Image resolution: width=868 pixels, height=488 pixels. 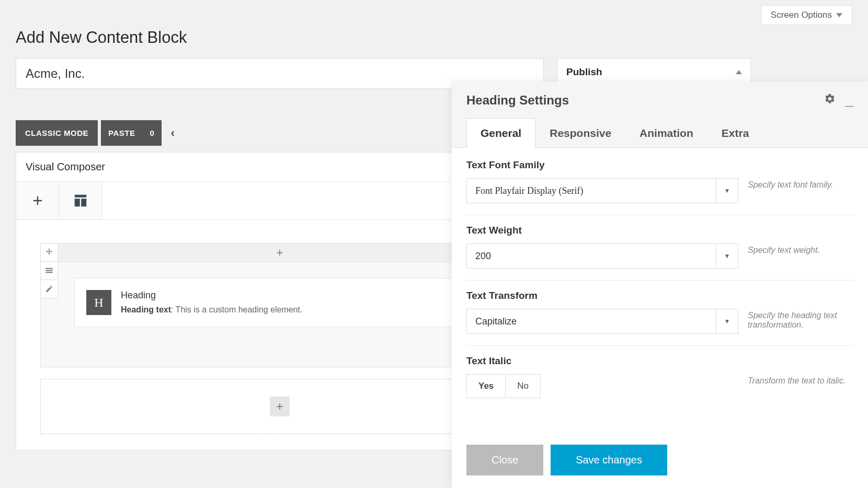 I want to click on chevron-left-icon: ‹, so click(x=173, y=133).